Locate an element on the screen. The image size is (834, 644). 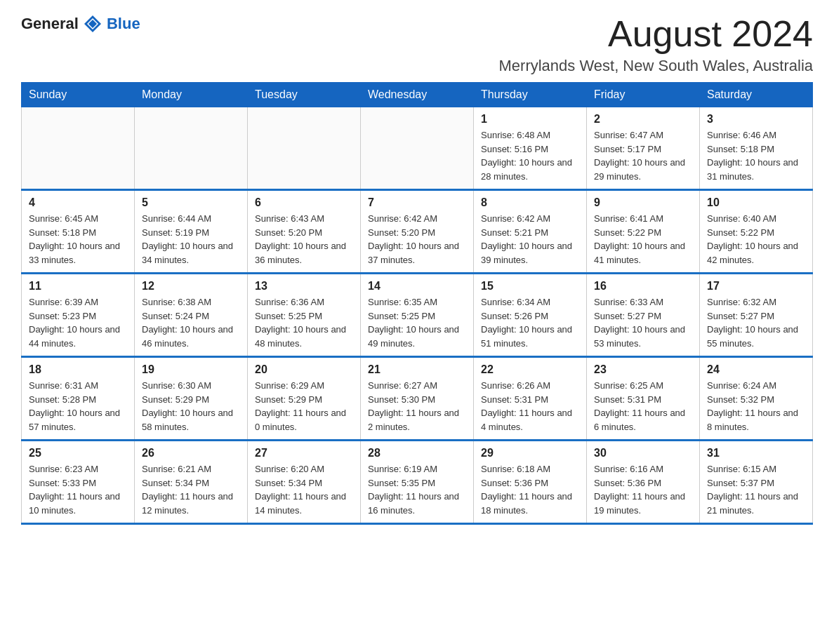
day-info: Sunrise: 6:33 AMSunset: 5:27 PMDaylight:… is located at coordinates (643, 323).